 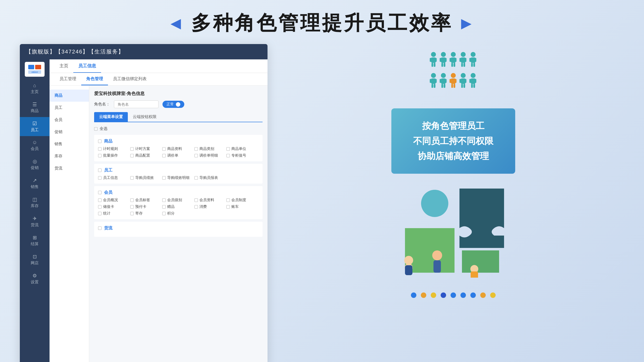 I want to click on timing-plan-label: 计时方案, so click(x=142, y=149).